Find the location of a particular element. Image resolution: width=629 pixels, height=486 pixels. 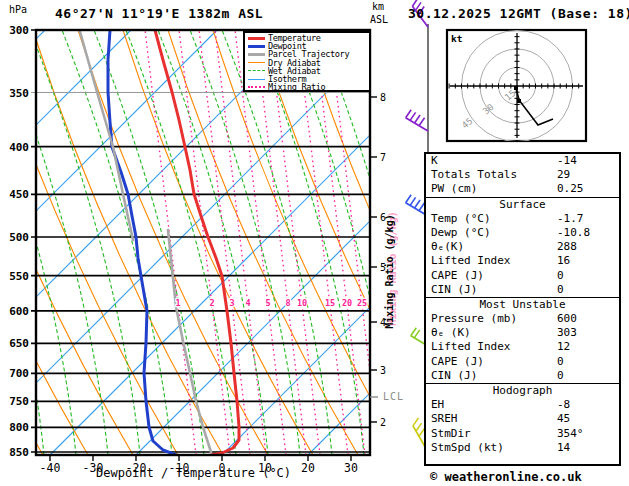

stats-value: 12 is located at coordinates (588, 347).